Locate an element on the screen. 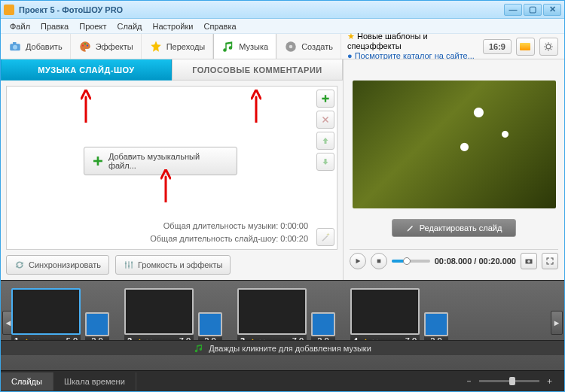  menu-settings: Настройки is located at coordinates (173, 26).